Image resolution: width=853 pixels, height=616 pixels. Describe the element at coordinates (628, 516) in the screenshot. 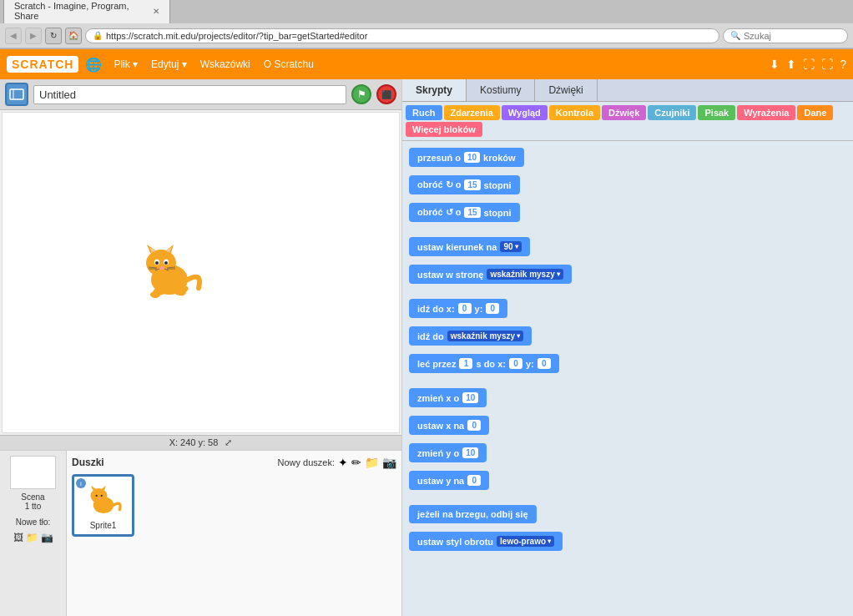

I see `block-group-bounce: jeżeli na brzegu, odbij się` at that location.